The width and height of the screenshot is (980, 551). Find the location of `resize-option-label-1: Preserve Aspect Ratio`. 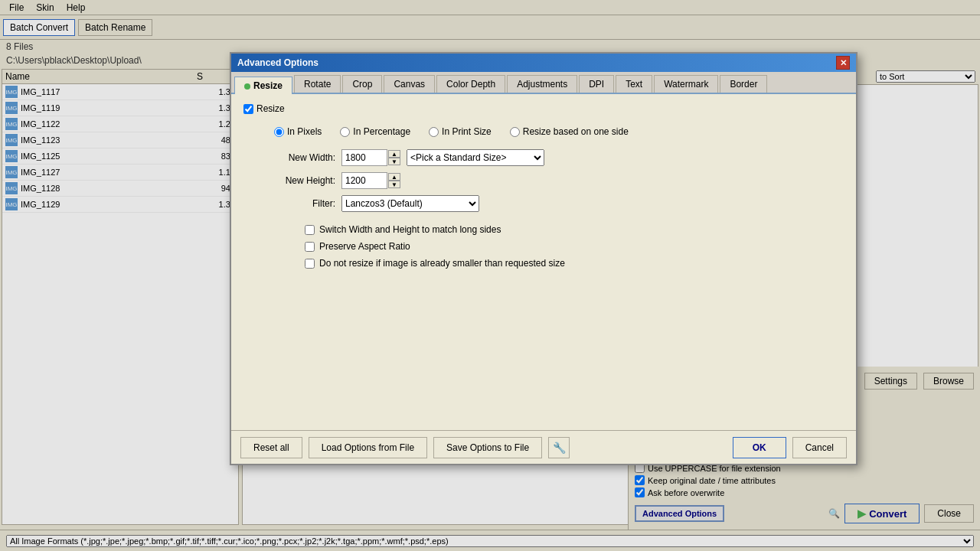

resize-option-label-1: Preserve Aspect Ratio is located at coordinates (364, 246).